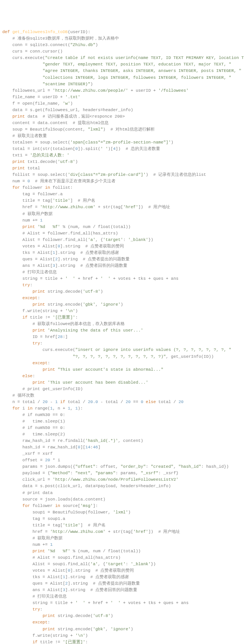 The width and height of the screenshot is (244, 644). I want to click on code-line: else:, so click(122, 376).